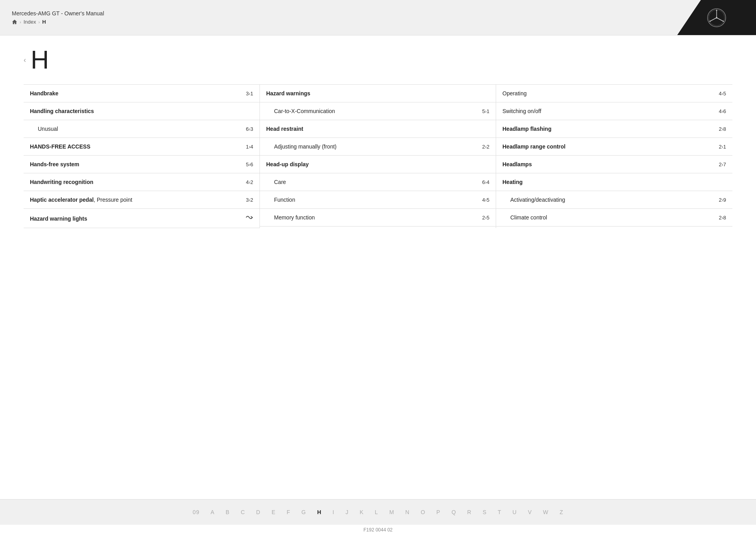  Describe the element at coordinates (485, 512) in the screenshot. I see `alpha-item-s: S` at that location.